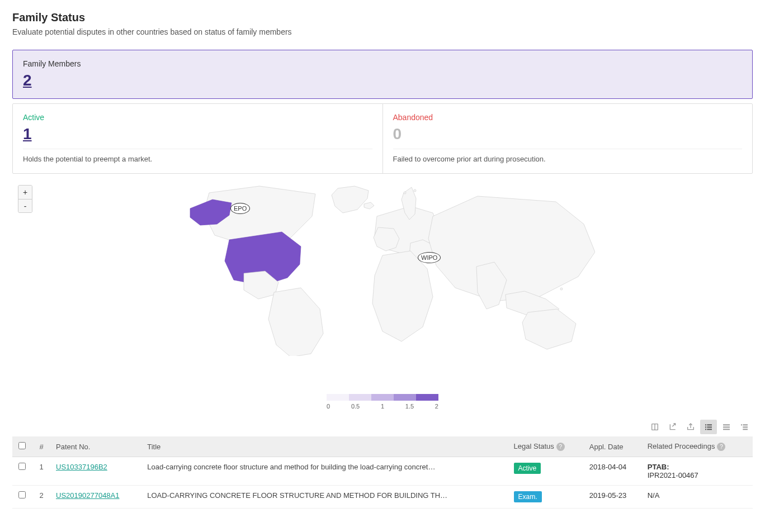 This screenshot has height=532, width=765. Describe the element at coordinates (691, 427) in the screenshot. I see `share-icon` at that location.